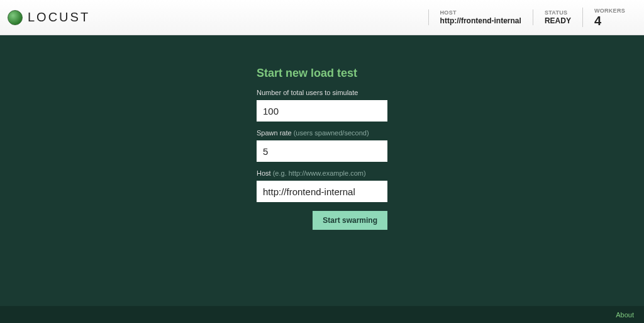  Describe the element at coordinates (322, 315) in the screenshot. I see `footer: About` at that location.